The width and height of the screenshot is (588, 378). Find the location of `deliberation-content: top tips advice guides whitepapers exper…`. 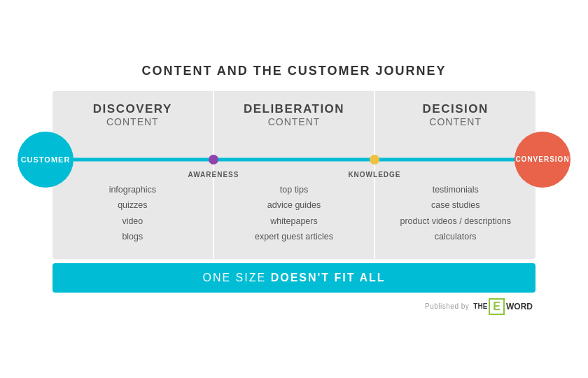

deliberation-content: top tips advice guides whitepapers exper… is located at coordinates (294, 214).